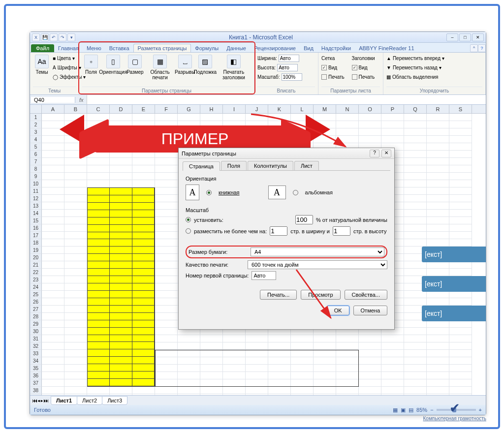 The height and width of the screenshot is (433, 504). I want to click on row-header: 39, so click(36, 395).